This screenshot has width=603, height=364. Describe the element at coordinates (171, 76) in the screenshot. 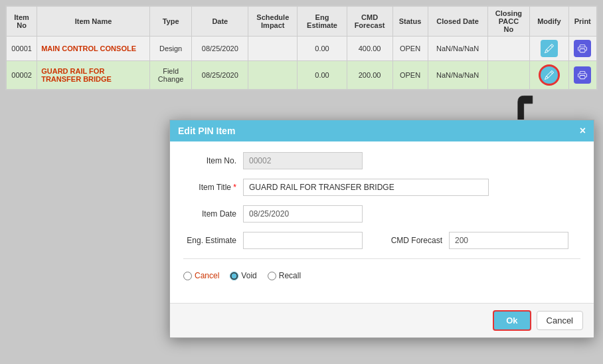

I see `cell-type: FieldChange` at that location.